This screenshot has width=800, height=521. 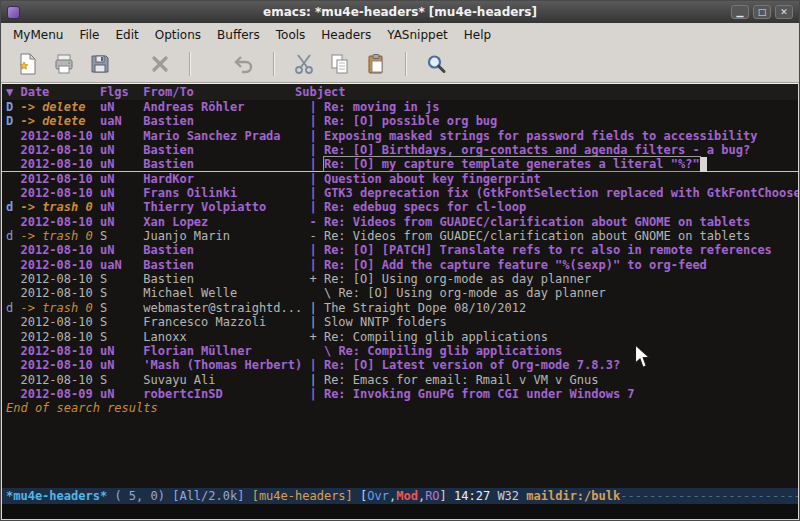 I want to click on menu-tools: Tools, so click(x=291, y=35).